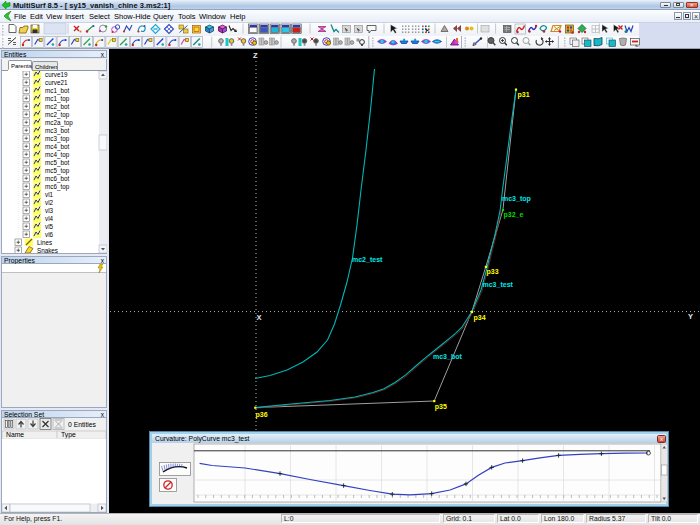 The image size is (700, 525). What do you see at coordinates (56, 82) in the screenshot?
I see `svg-text: curve21` at bounding box center [56, 82].